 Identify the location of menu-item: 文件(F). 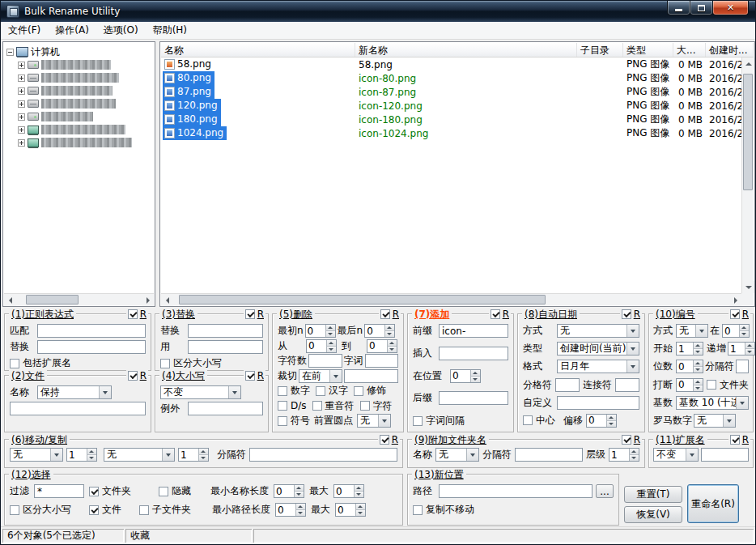
(24, 31).